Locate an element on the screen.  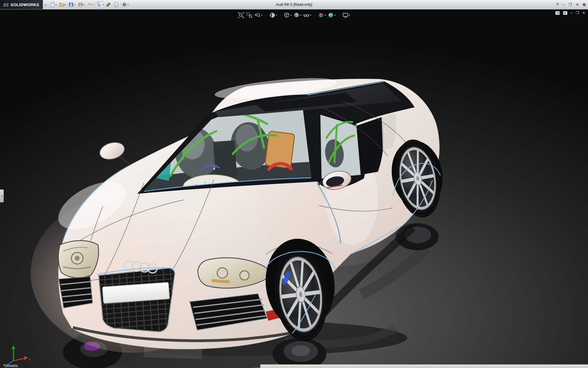
previous-view-icon is located at coordinates (258, 15).